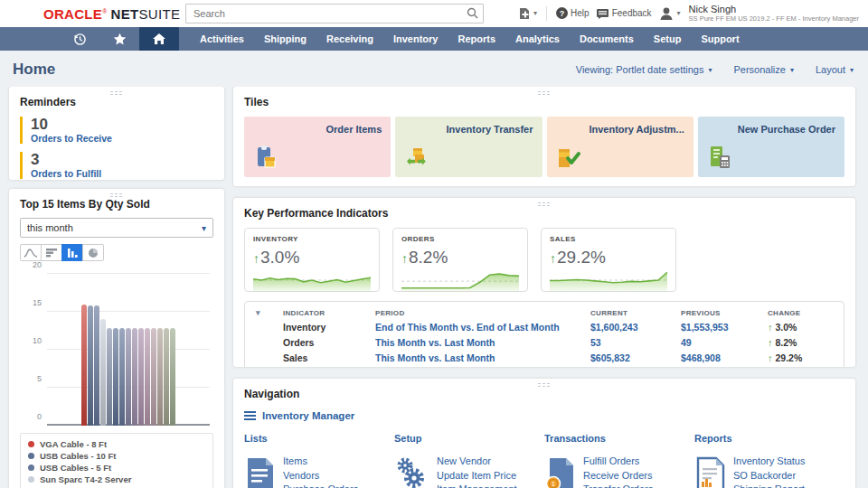 Image resolution: width=868 pixels, height=488 pixels. What do you see at coordinates (476, 39) in the screenshot?
I see `nav-item-reports: Reports` at bounding box center [476, 39].